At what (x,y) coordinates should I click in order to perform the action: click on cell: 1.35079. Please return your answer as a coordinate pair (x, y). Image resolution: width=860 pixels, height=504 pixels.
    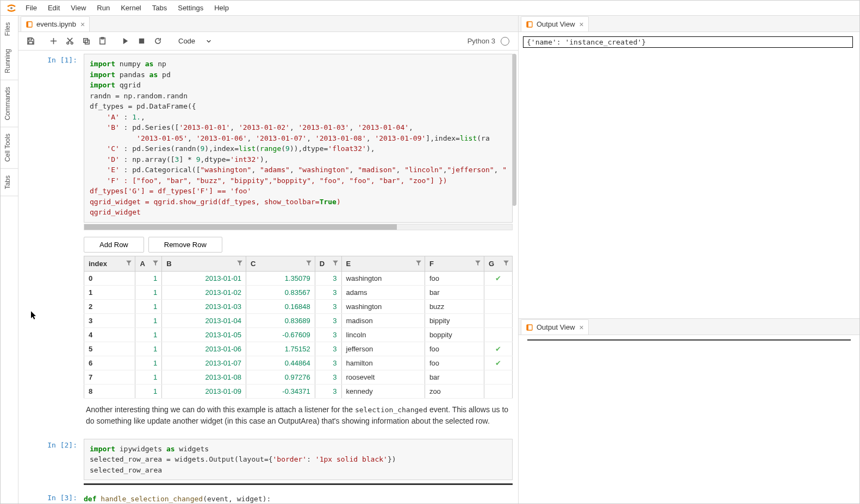
    Looking at the image, I should click on (281, 278).